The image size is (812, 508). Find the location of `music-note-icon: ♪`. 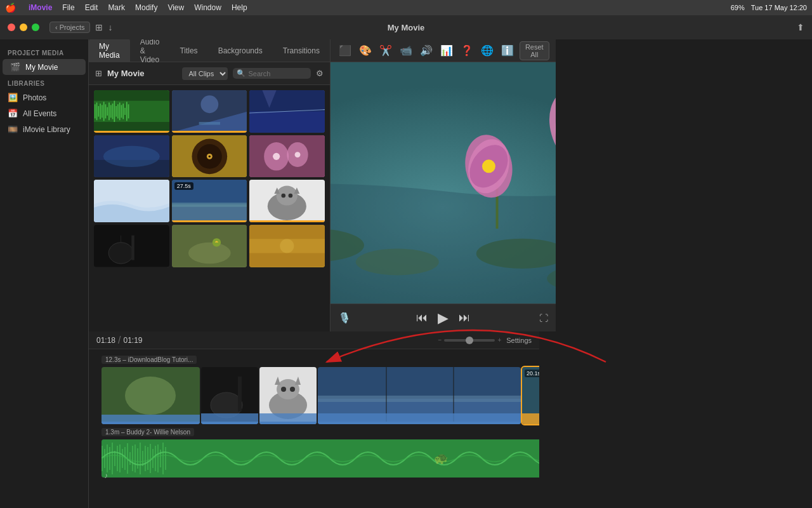

music-note-icon: ♪ is located at coordinates (106, 476).